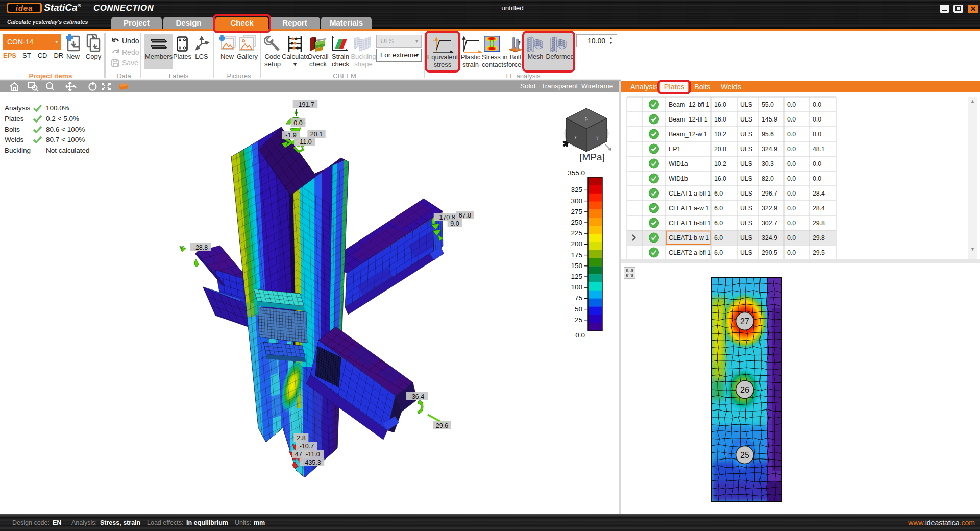  Describe the element at coordinates (579, 298) in the screenshot. I see `svg-text: 75` at that location.